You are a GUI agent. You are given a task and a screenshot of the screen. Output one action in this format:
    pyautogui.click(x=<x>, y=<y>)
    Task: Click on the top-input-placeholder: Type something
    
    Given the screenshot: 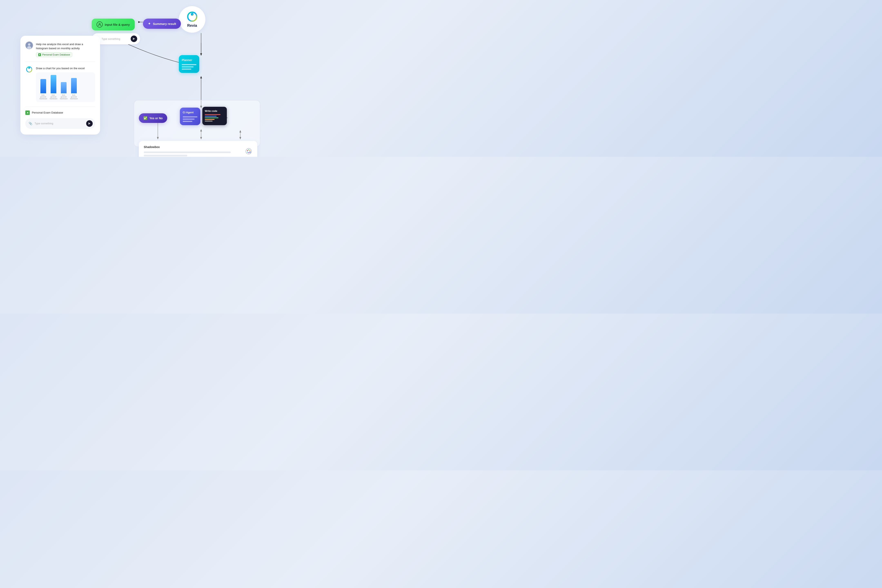 What is the action you would take?
    pyautogui.click(x=115, y=39)
    